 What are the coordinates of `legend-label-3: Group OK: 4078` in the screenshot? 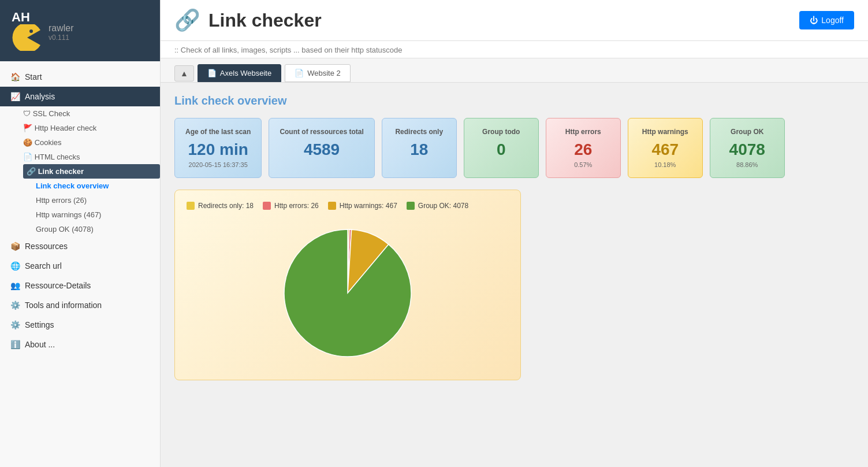 It's located at (444, 206).